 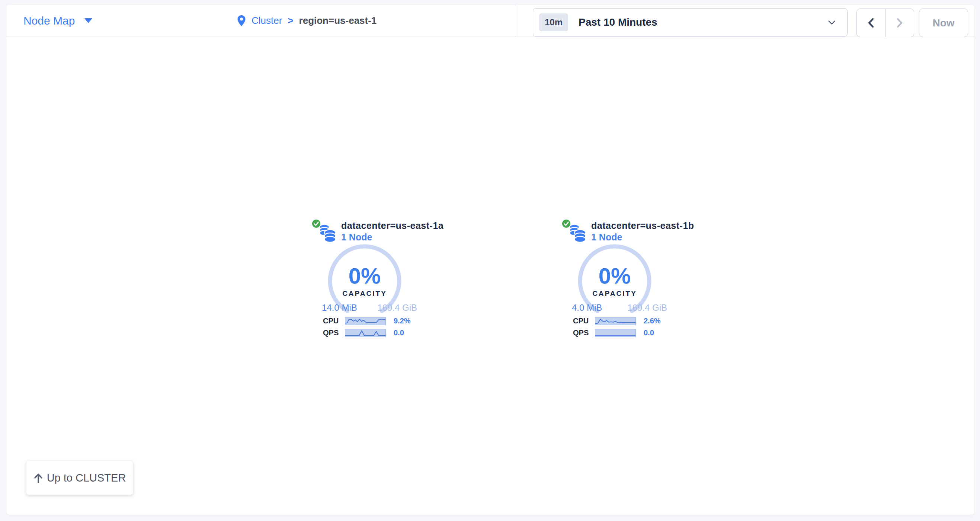 I want to click on locality-name: datacenter=us-east-1b, so click(x=643, y=225).